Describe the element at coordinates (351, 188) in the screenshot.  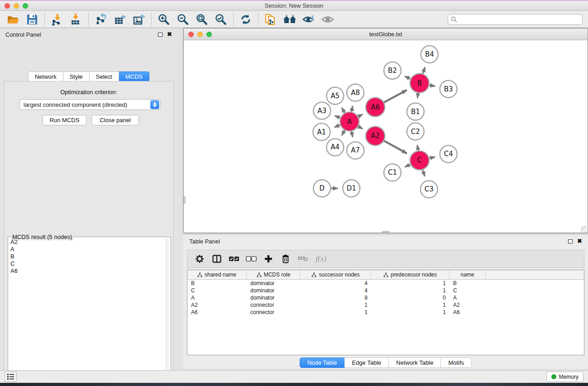
I see `graph-node-D1: D1` at that location.